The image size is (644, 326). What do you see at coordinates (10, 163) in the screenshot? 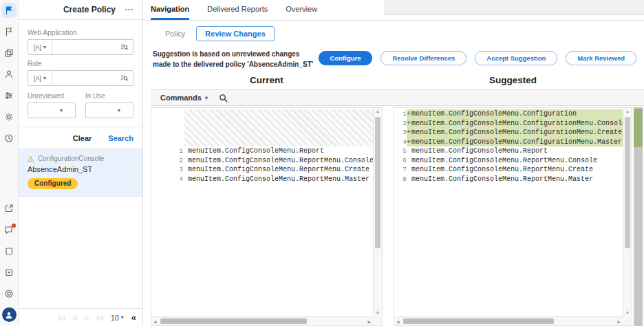
I see `icon-rail` at bounding box center [10, 163].